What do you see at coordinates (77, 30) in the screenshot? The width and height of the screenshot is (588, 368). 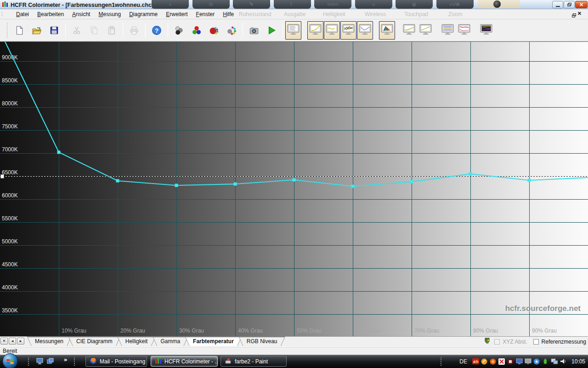 I see `cut-button` at bounding box center [77, 30].